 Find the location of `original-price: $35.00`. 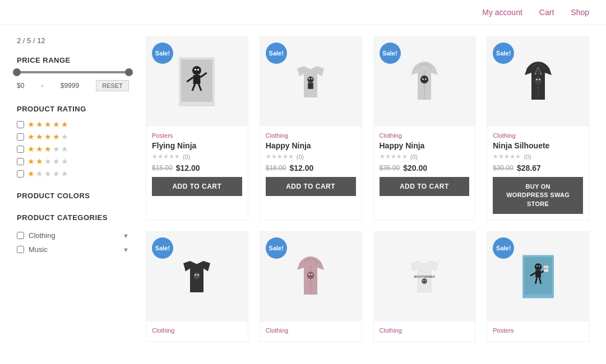

original-price: $35.00 is located at coordinates (390, 168).